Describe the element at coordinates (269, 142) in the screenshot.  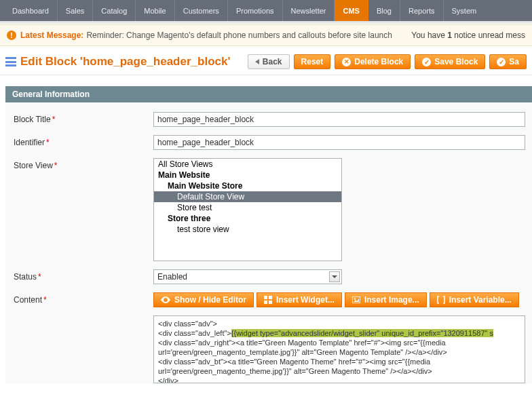
I see `row-identifier: Identifier*` at that location.